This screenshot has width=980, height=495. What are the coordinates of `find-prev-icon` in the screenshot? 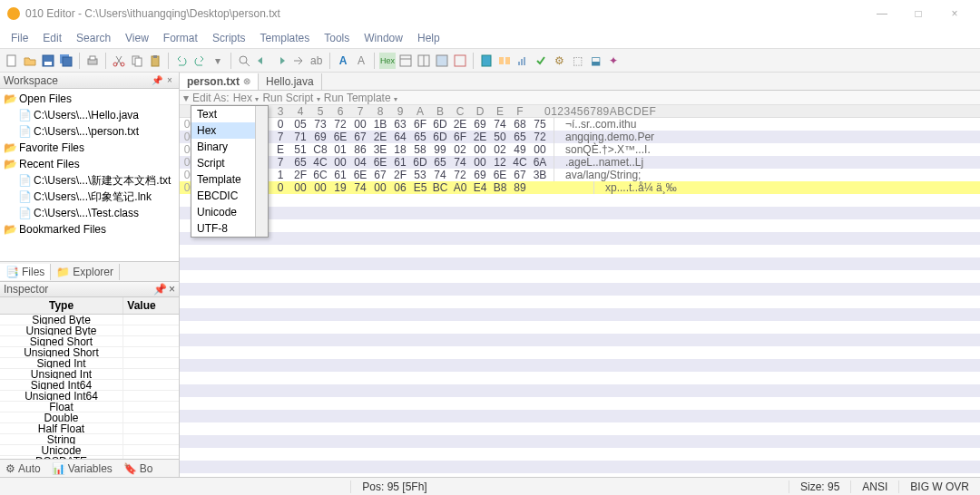 It's located at (262, 61).